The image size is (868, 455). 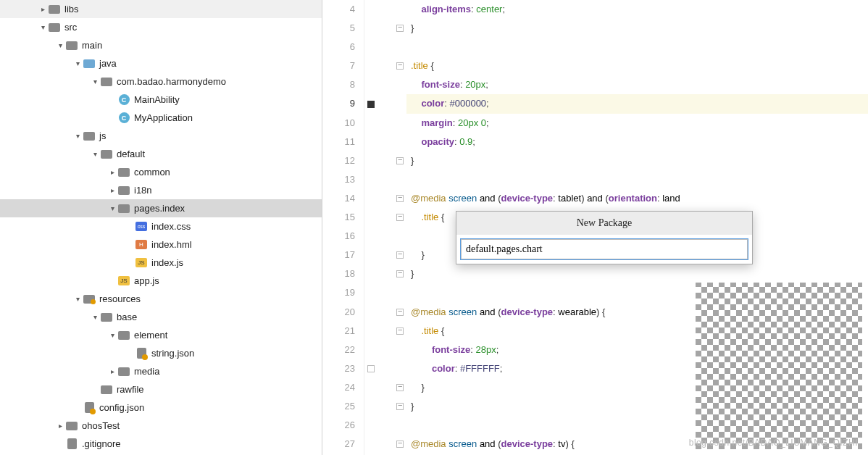 What do you see at coordinates (146, 371) in the screenshot?
I see `tree-label: media` at bounding box center [146, 371].